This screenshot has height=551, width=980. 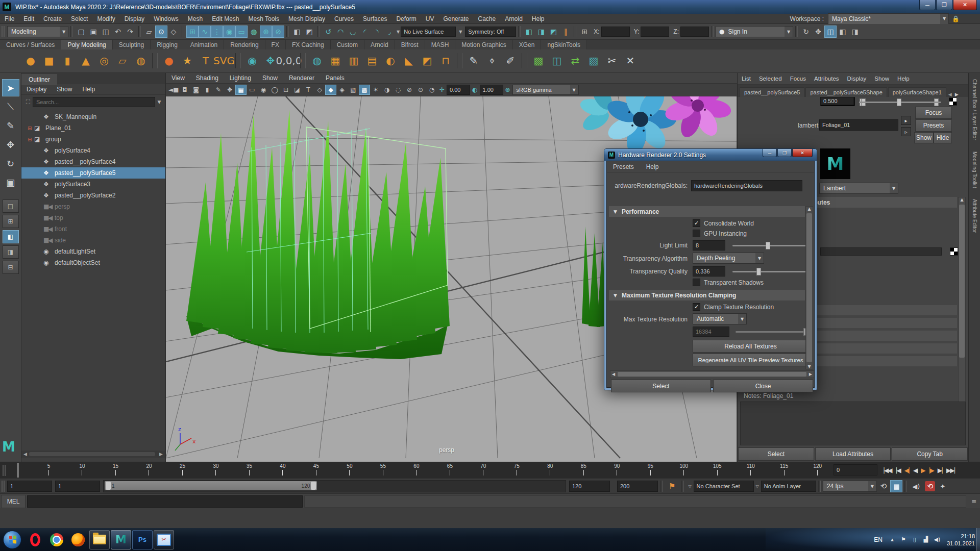 I want to click on playback-start-field: 1, so click(x=78, y=486).